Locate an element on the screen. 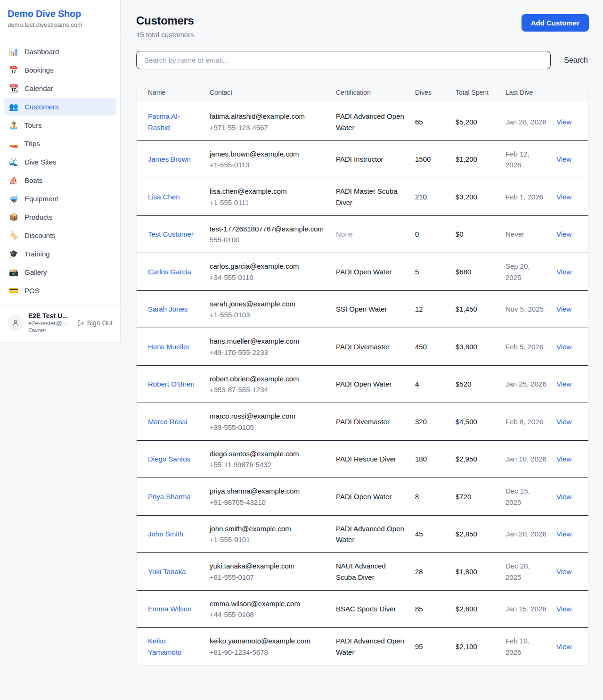 This screenshot has height=700, width=603. sidebar-item-label: Gallery is located at coordinates (36, 272).